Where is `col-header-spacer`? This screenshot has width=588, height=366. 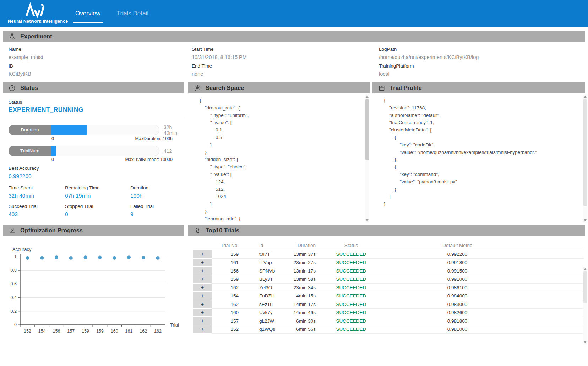
col-header-spacer is located at coordinates (556, 246).